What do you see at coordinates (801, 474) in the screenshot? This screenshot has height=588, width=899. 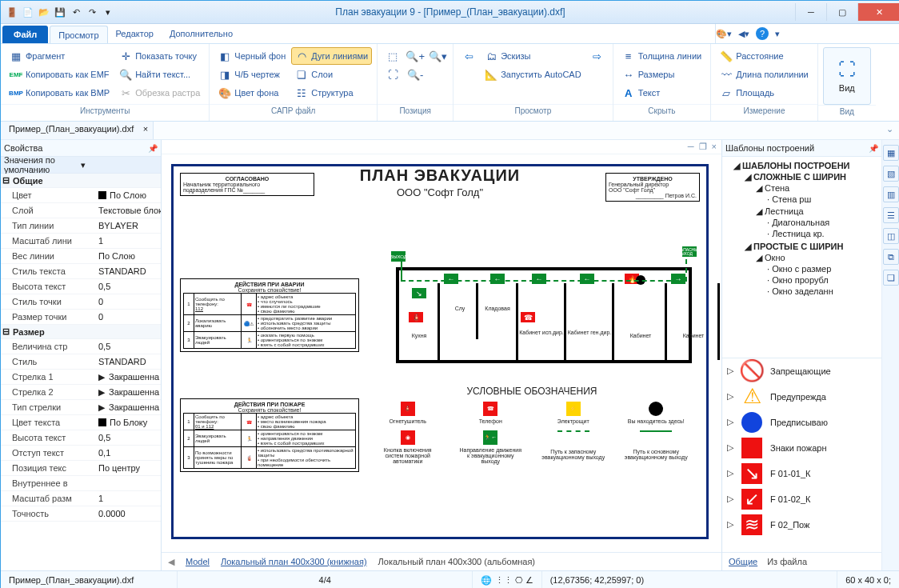 I see `symbol-item: ▷ ↘F 01-01_К` at bounding box center [801, 474].